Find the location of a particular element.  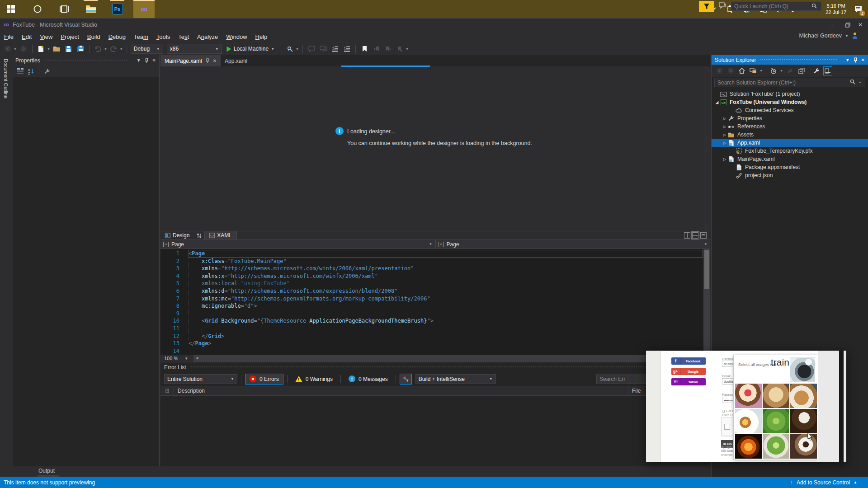

start-button is located at coordinates (11, 9).